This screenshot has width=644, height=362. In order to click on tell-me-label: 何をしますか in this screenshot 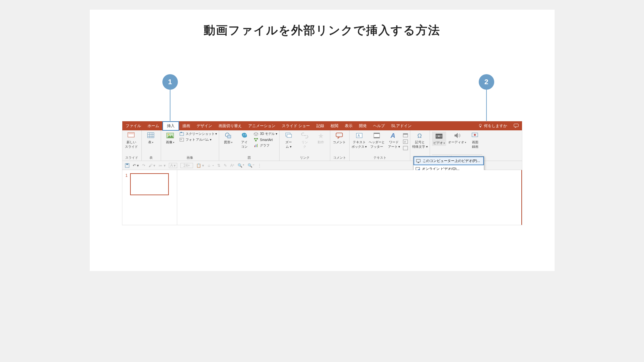, I will do `click(496, 126)`.